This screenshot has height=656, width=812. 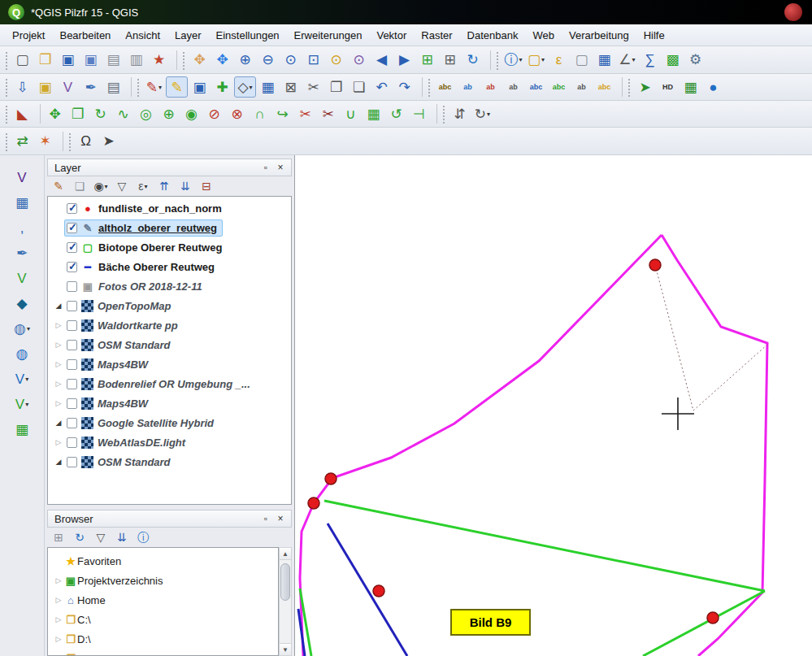 What do you see at coordinates (206, 186) in the screenshot?
I see `remove-layer-button: ⊟▾` at bounding box center [206, 186].